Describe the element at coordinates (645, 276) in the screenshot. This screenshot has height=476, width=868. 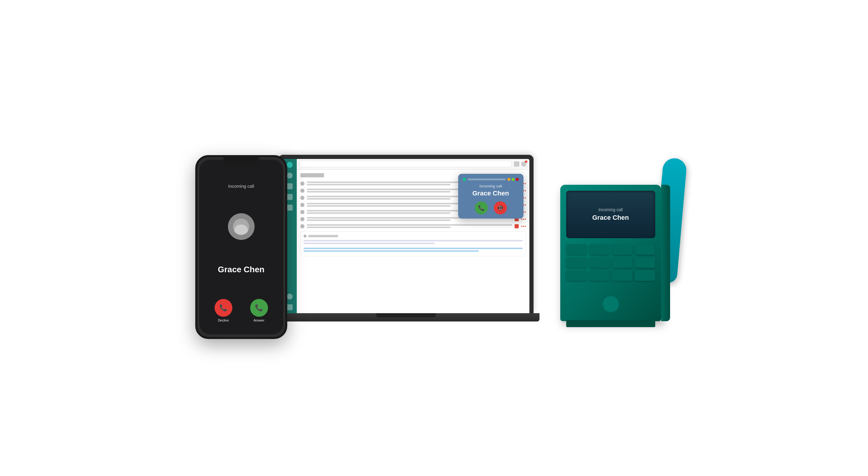
I see `key-hash` at that location.